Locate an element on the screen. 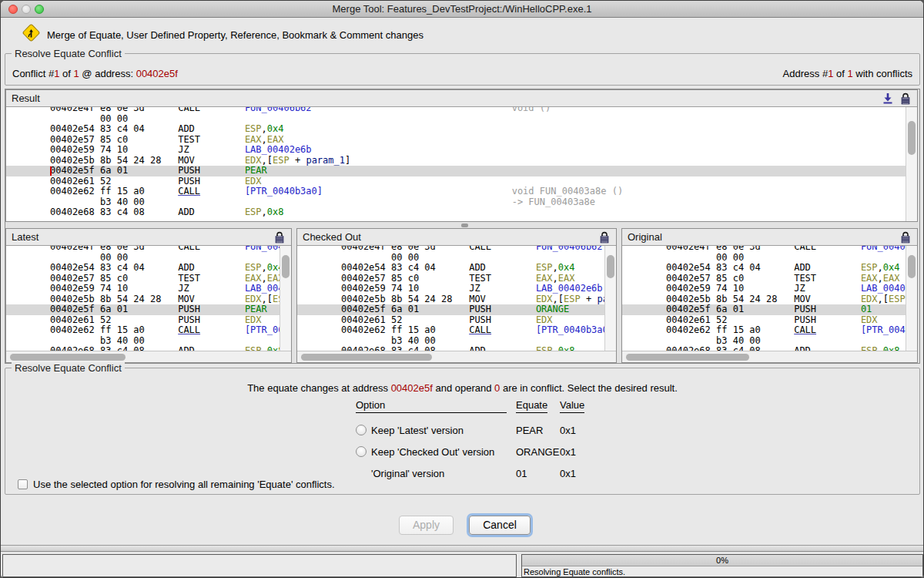 The image size is (924, 578). status-left-box is located at coordinates (259, 566).